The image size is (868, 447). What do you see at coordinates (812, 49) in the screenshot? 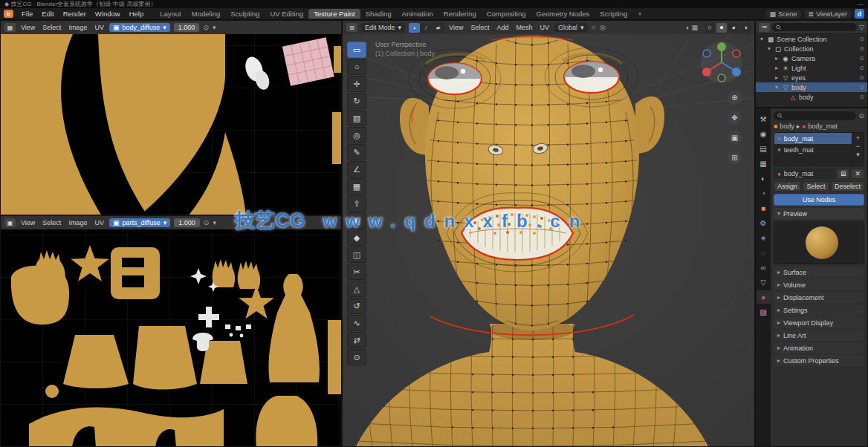
I see `outliner-row: ▾ ▢ Collection ⊙` at bounding box center [812, 49].